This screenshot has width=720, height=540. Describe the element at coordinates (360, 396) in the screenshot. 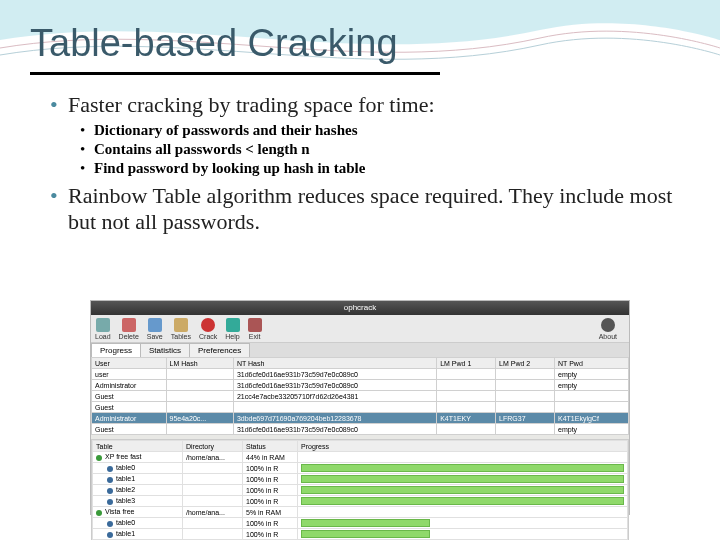

I see `hash-row: Guest21cc4e7acbe33205710f7d62d26e4381` at that location.